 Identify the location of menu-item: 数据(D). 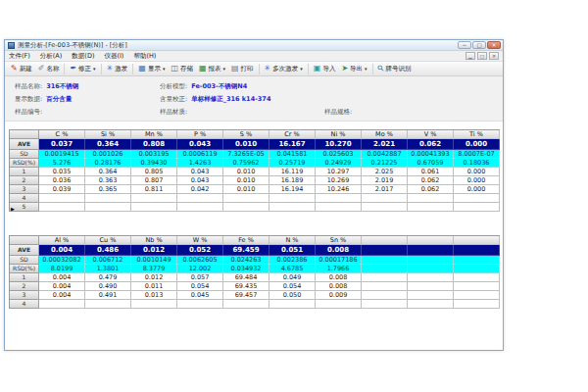
(82, 57).